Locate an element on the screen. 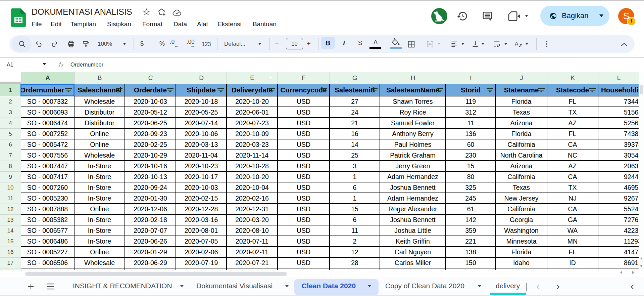 This screenshot has width=644, height=296. svg-text: A is located at coordinates (517, 44).